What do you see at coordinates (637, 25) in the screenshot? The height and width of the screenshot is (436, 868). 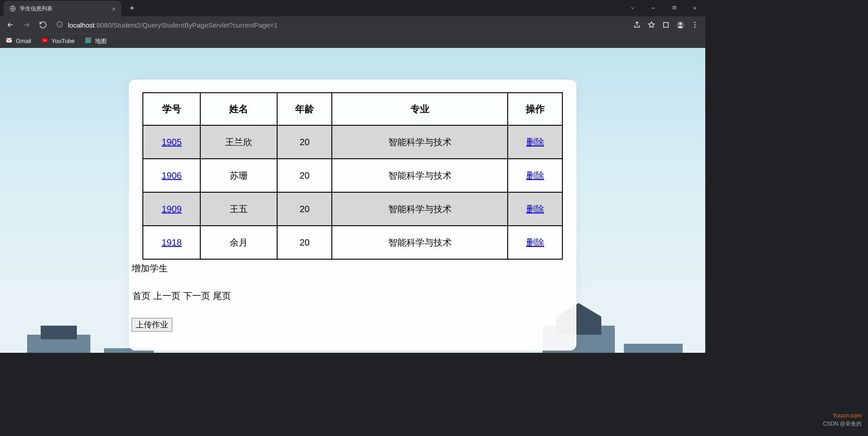 I see `share-icon` at bounding box center [637, 25].